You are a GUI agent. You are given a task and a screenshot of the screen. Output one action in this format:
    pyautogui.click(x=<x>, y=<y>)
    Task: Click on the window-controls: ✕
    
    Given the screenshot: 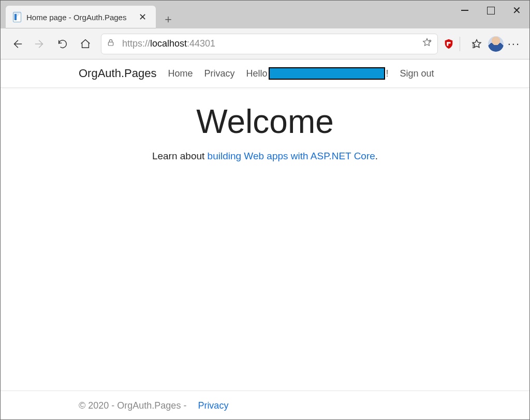 What is the action you would take?
    pyautogui.click(x=491, y=10)
    